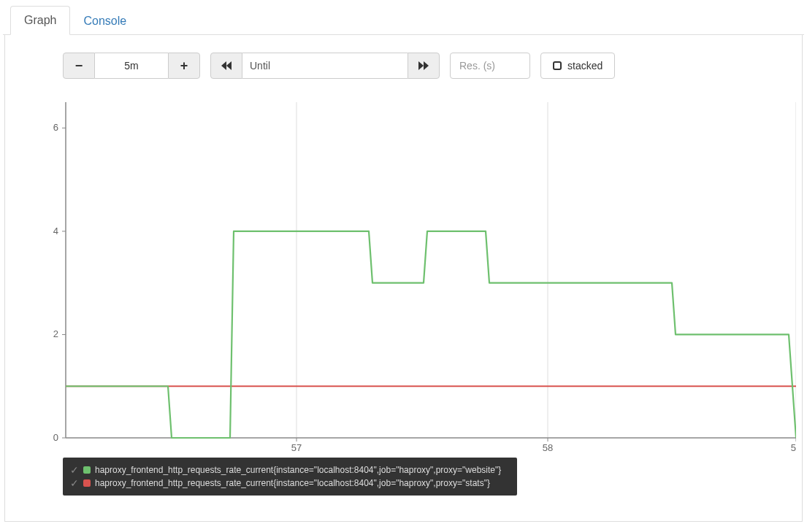 The width and height of the screenshot is (807, 532). I want to click on legend: ✓ haproxy_frontend_http_requests_rate_cu…, so click(290, 477).